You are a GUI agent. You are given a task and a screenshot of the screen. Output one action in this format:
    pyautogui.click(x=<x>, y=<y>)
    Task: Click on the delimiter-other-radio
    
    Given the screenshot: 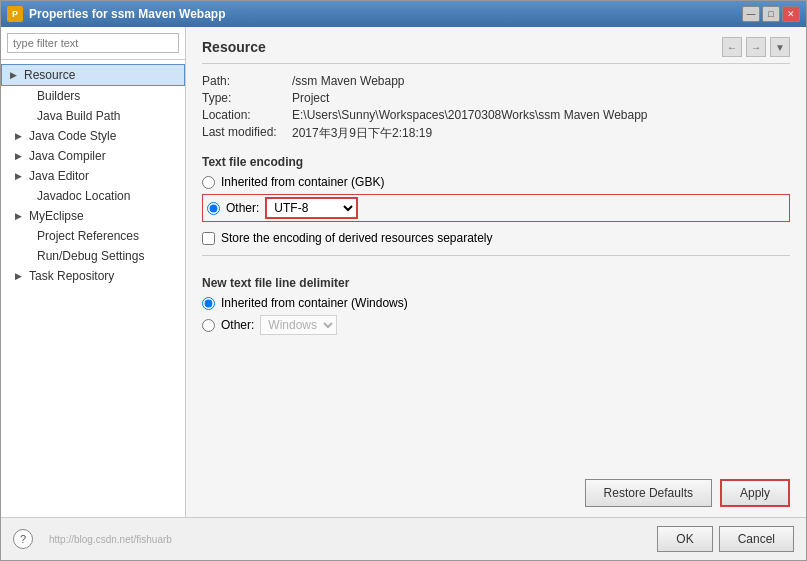 What is the action you would take?
    pyautogui.click(x=208, y=326)
    